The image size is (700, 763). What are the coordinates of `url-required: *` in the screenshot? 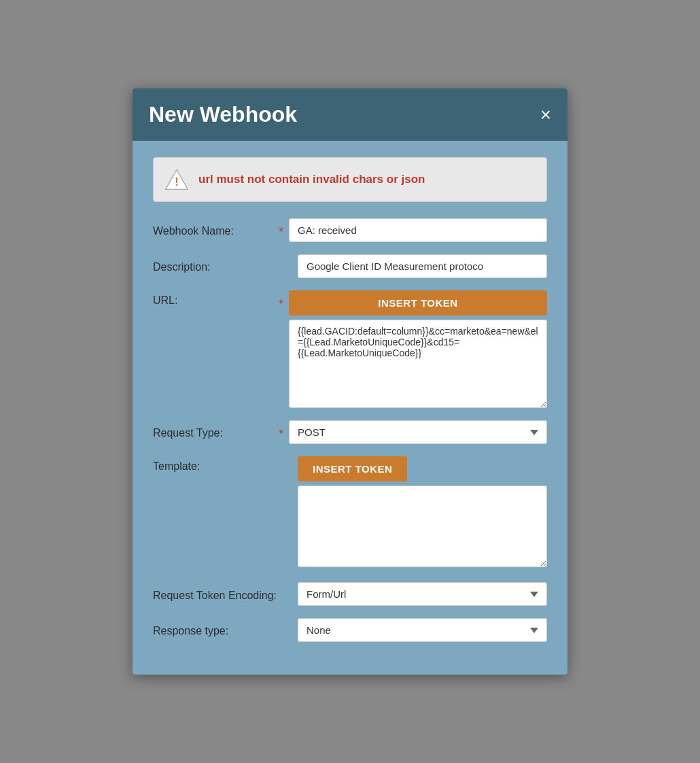 It's located at (281, 301).